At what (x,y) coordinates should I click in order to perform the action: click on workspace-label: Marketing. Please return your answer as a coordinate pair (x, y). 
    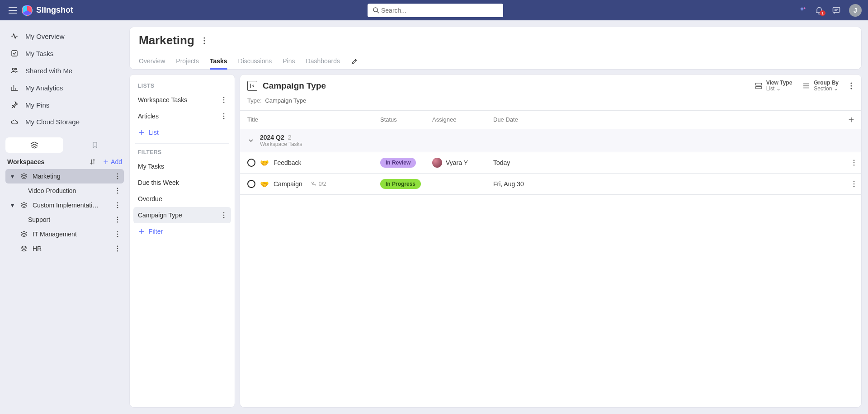
    Looking at the image, I should click on (71, 176).